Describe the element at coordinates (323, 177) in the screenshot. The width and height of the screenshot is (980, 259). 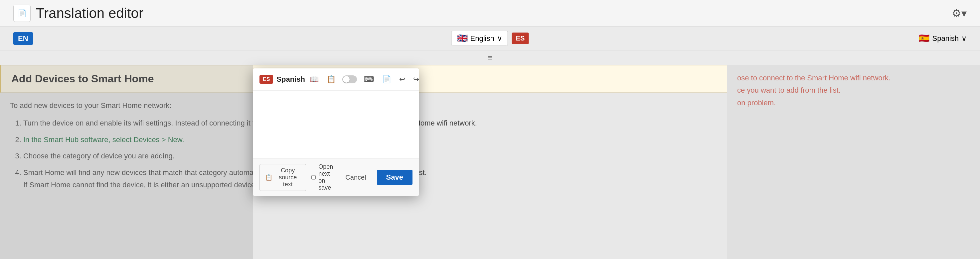
I see `open-next-label: Open next on save` at that location.